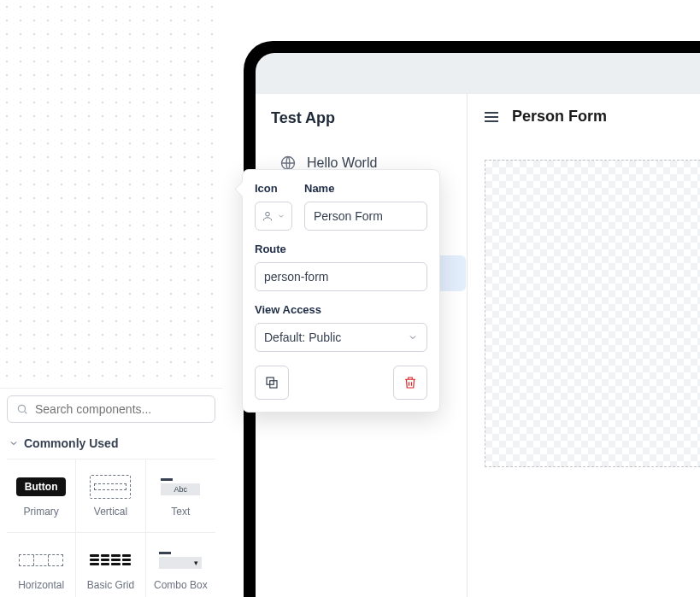  I want to click on drawer-toggle-button, so click(491, 117).